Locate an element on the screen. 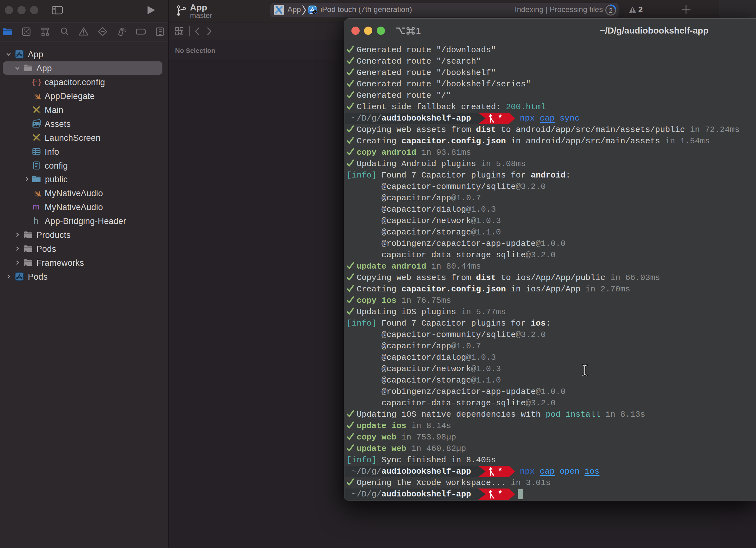 The image size is (756, 548). svg-text: h is located at coordinates (36, 221).